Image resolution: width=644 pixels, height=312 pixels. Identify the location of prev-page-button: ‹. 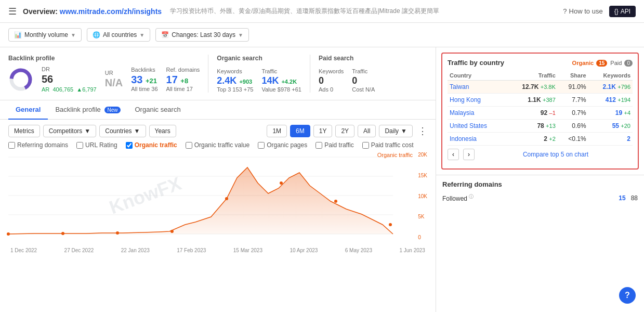
(453, 154).